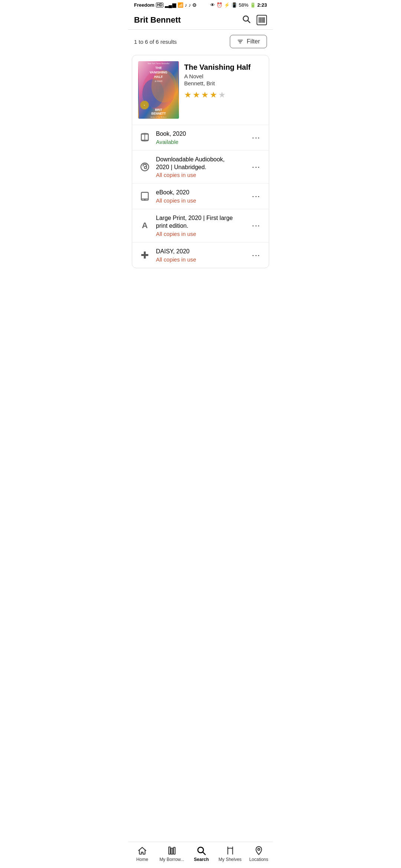  I want to click on book-info: The Vanishing Half A Novel Bennett, Brit…, so click(224, 90).